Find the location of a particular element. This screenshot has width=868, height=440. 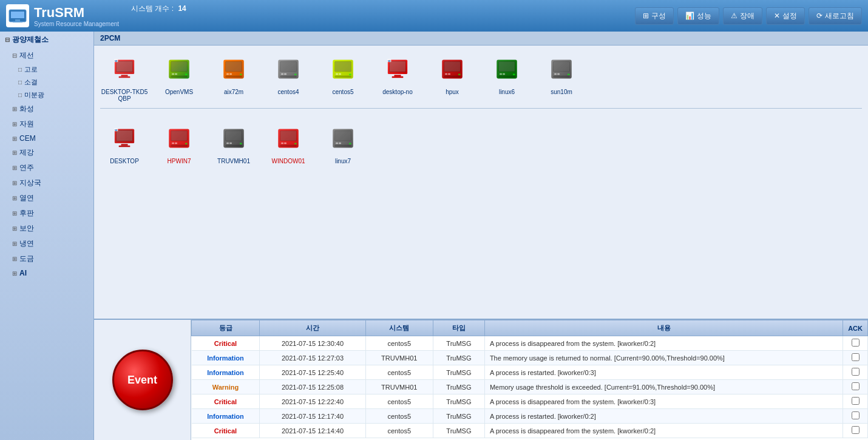

refresh-button: ⟳ 새로고침 is located at coordinates (835, 16).